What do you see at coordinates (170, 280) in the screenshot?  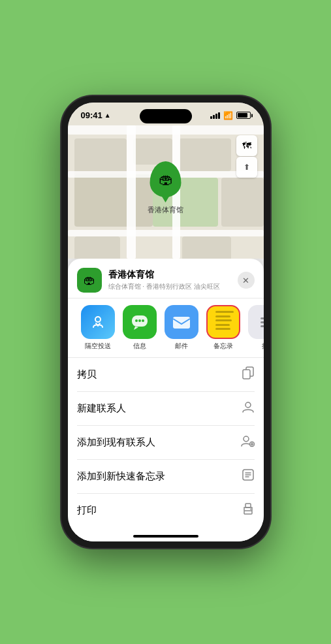 I see `venue-info: 香港体育馆 综合体育馆 · 香港特别行政区 油尖旺区` at bounding box center [170, 280].